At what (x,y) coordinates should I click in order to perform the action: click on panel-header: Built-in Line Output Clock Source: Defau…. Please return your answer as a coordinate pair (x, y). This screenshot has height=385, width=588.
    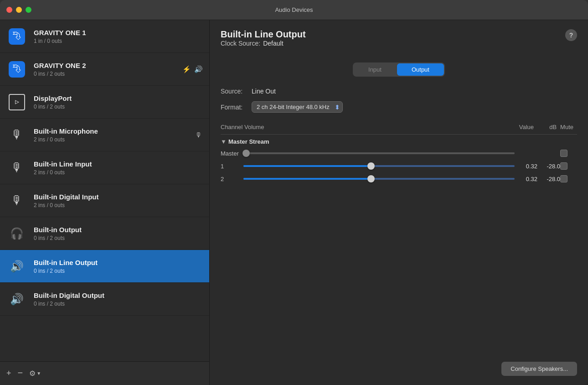
    Looking at the image, I should click on (399, 42).